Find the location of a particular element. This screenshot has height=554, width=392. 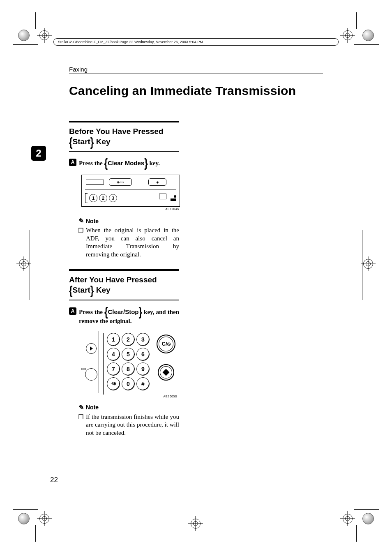

keypad-grid: 1 2 3 4 5 6 7 8 9 ·/✱ 0 # is located at coordinates (129, 362).